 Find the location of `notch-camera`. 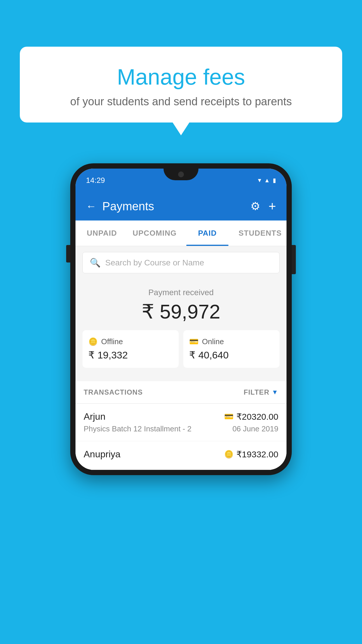

notch-camera is located at coordinates (181, 174).